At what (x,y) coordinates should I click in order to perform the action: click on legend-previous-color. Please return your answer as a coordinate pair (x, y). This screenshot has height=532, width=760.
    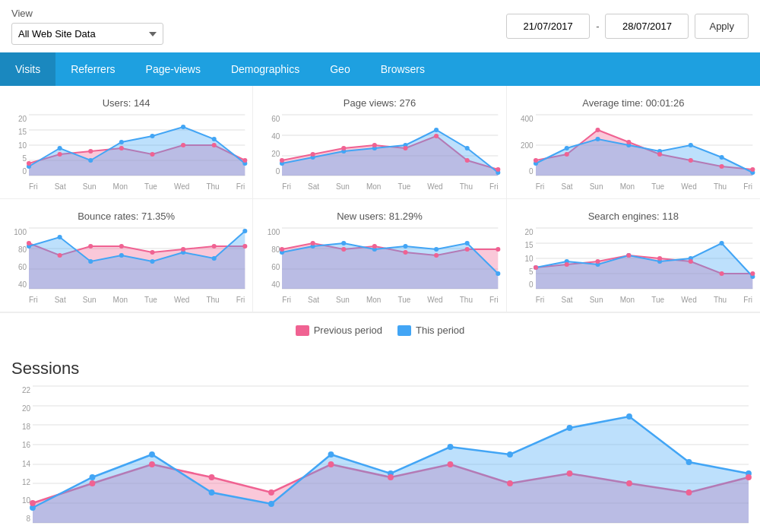
    Looking at the image, I should click on (302, 331).